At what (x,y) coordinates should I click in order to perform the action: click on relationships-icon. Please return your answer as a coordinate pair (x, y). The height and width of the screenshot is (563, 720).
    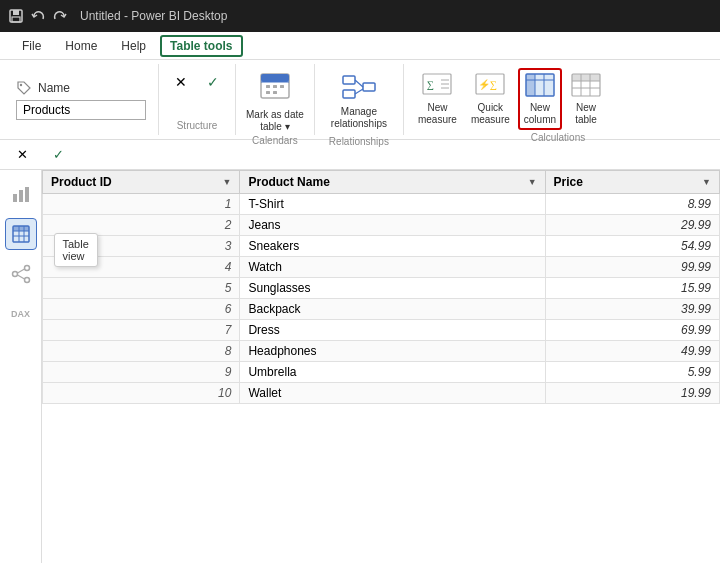
    Looking at the image, I should click on (359, 88).